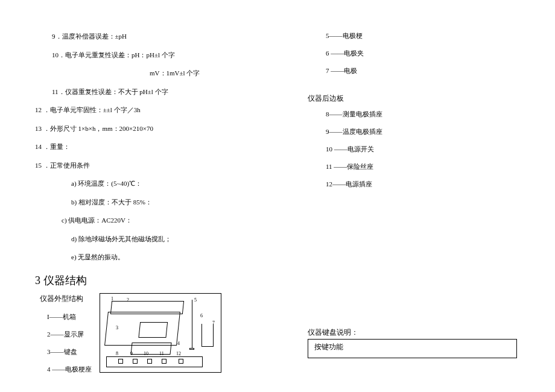 This screenshot has width=555, height=392. Describe the element at coordinates (159, 257) in the screenshot. I see `spec-item-15e: e) 无显然的振动。` at that location.